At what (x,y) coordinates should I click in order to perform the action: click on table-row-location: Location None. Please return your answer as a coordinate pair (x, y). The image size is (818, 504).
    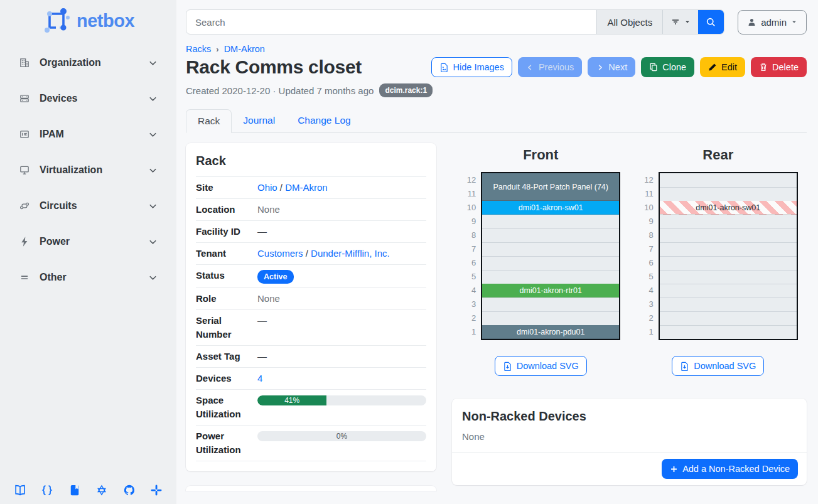
    Looking at the image, I should click on (311, 210).